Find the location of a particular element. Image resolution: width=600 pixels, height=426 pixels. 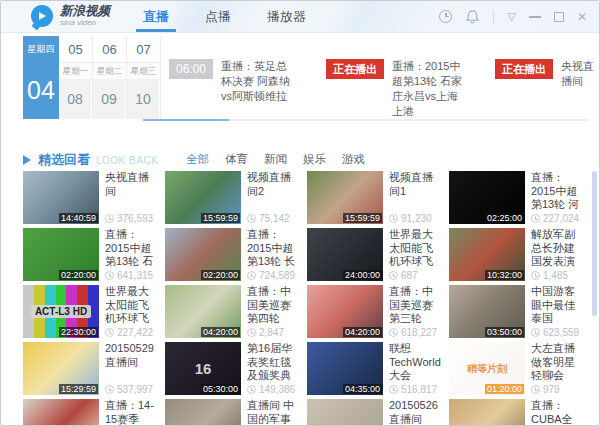

app-logo: 新浪视频 sina video is located at coordinates (70, 16).